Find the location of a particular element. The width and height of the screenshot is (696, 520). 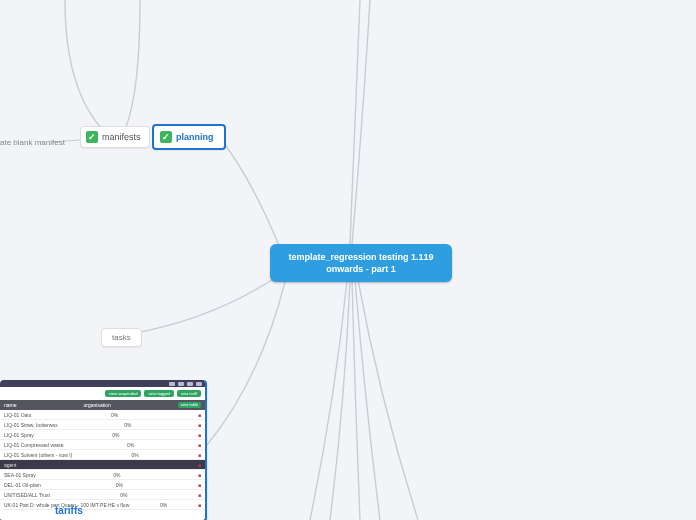

table-row: SEA-01 Spray0%■ is located at coordinates (102, 475).